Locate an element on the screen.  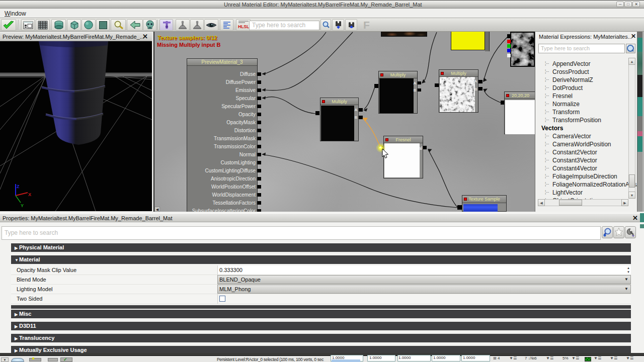
svg-text: X is located at coordinates (30, 195).